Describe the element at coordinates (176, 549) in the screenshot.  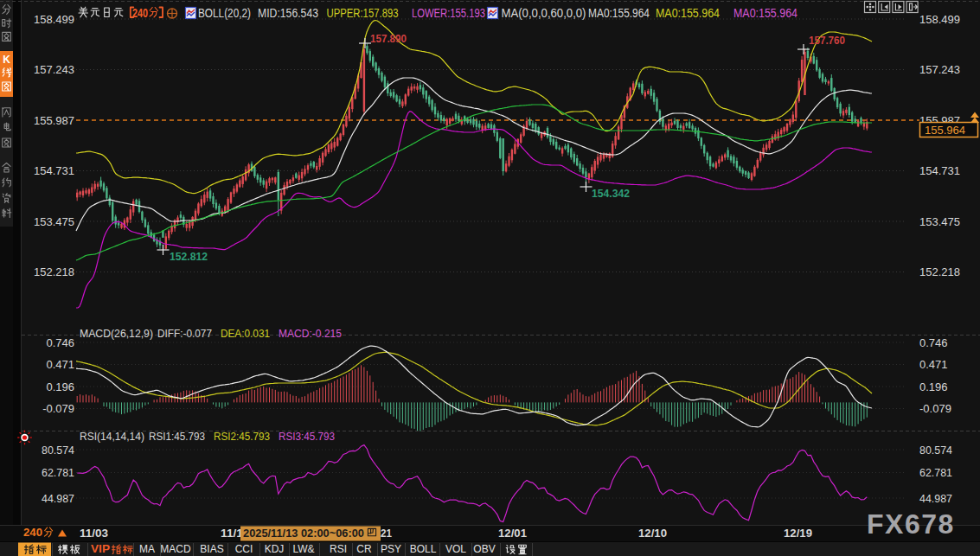
I see `svg-text: MACD` at that location.